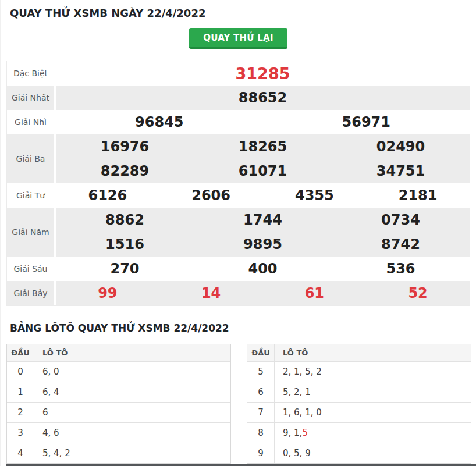 The image size is (476, 466). Describe the element at coordinates (21, 392) in the screenshot. I see `loto-dau-cell: 1` at that location.